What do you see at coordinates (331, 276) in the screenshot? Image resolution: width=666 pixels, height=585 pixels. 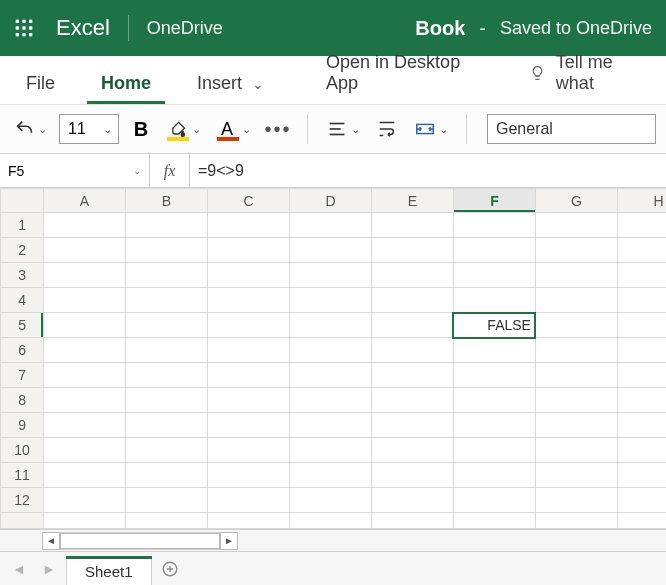 I see `cell-D3` at bounding box center [331, 276].